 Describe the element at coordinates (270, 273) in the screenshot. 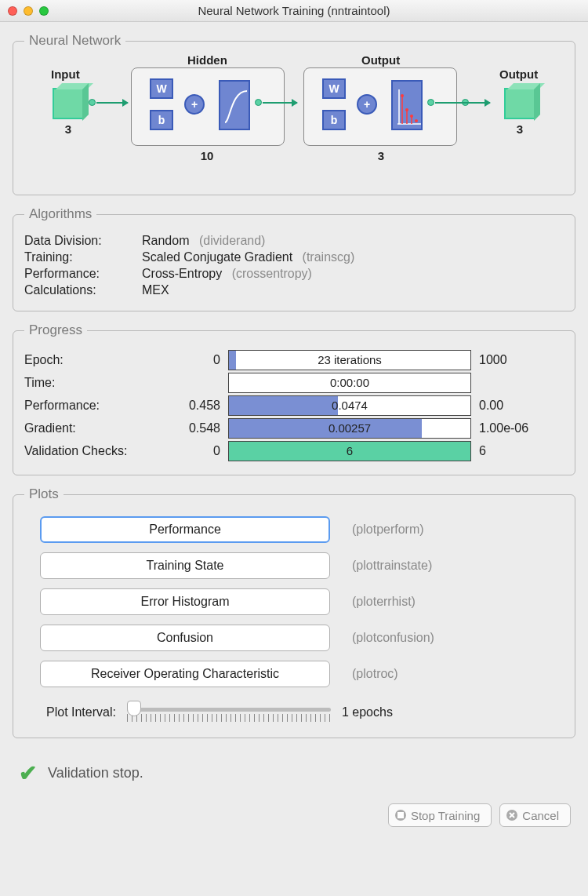

I see `algorithm-hint: (crossentropy)` at that location.